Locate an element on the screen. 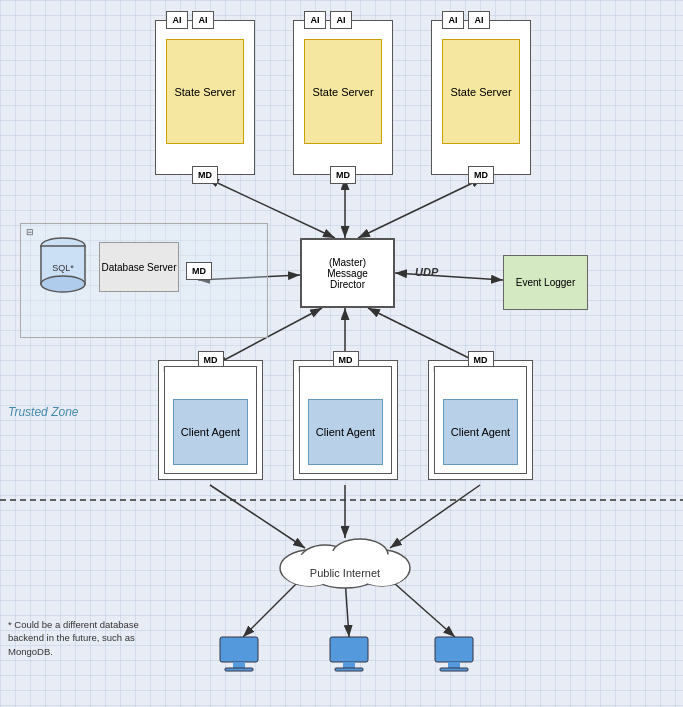  ai-badge-1a: AI is located at coordinates (177, 20).